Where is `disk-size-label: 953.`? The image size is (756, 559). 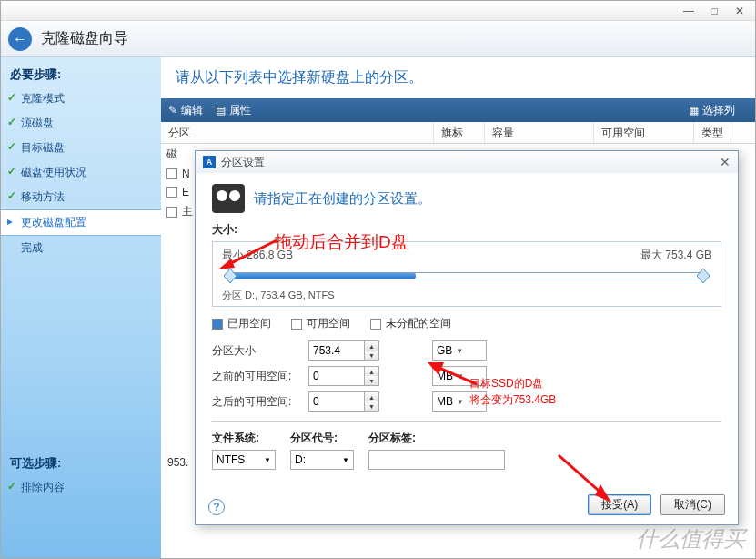 disk-size-label: 953. is located at coordinates (178, 462).